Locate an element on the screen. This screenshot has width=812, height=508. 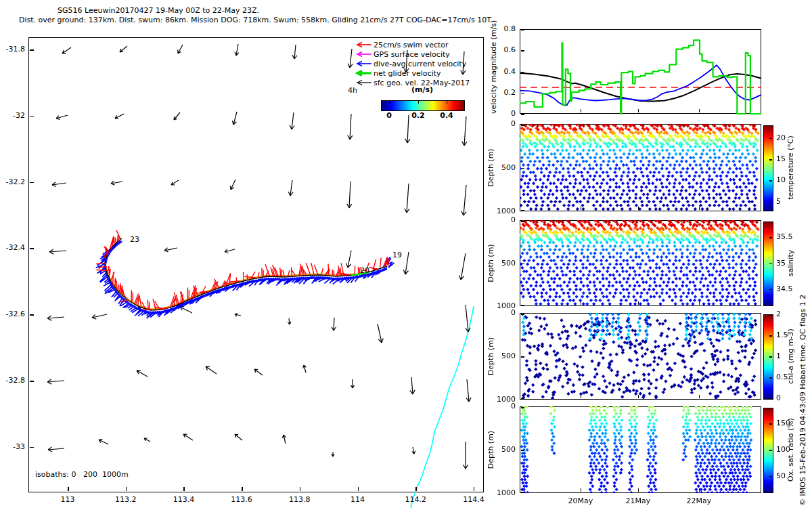
track-label: 23 is located at coordinates (135, 240).